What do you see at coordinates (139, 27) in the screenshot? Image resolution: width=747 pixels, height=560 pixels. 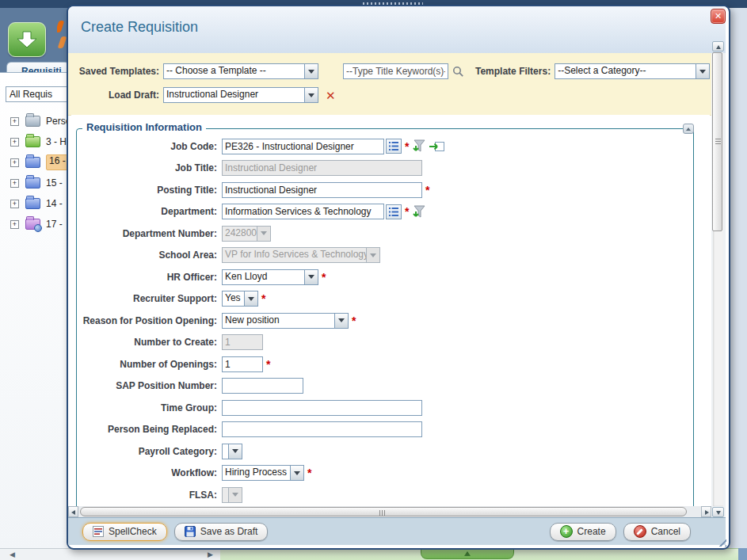 I see `dialog-title: Create Requisition` at bounding box center [139, 27].